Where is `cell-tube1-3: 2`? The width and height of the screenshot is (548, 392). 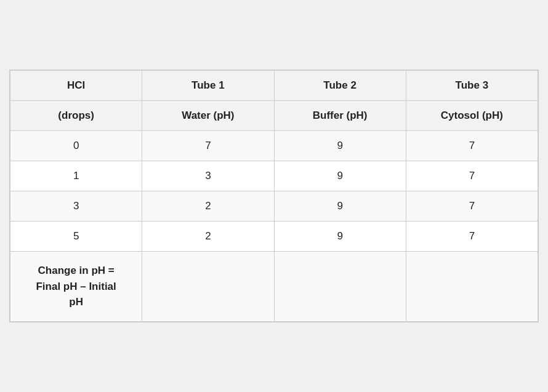 cell-tube1-3: 2 is located at coordinates (208, 236).